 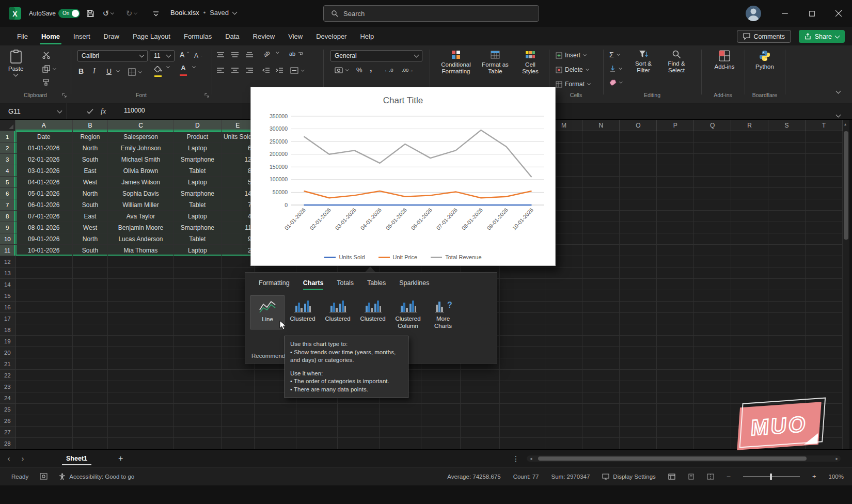 I want to click on grid-cell: 11, so click(x=238, y=228).